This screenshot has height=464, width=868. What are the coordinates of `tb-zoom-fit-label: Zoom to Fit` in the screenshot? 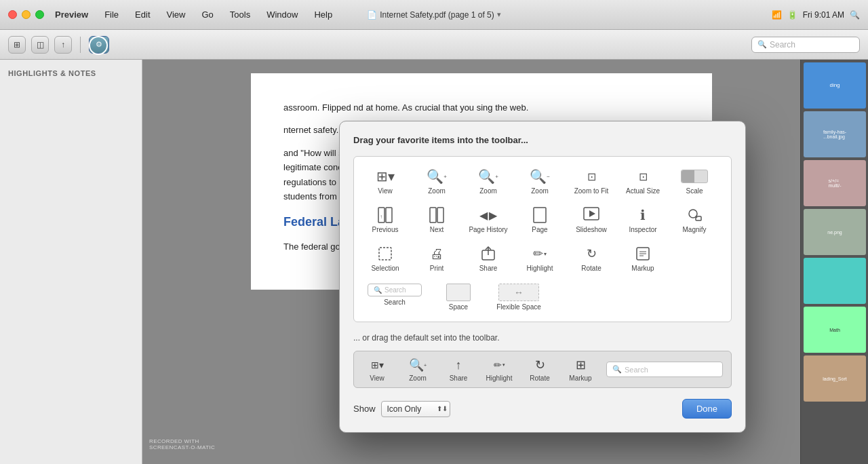 It's located at (591, 191).